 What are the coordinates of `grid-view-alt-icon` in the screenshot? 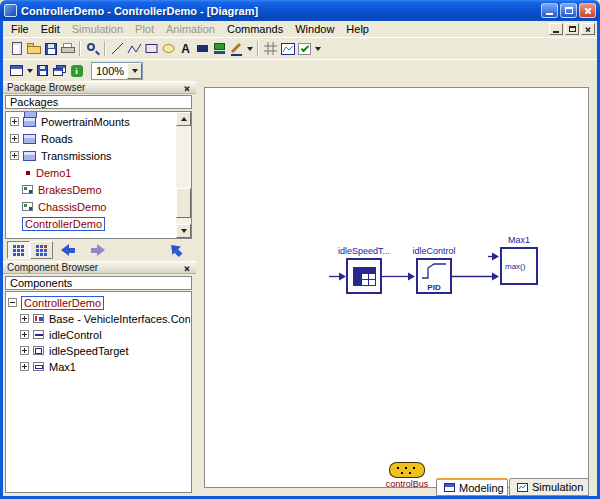 It's located at (42, 250).